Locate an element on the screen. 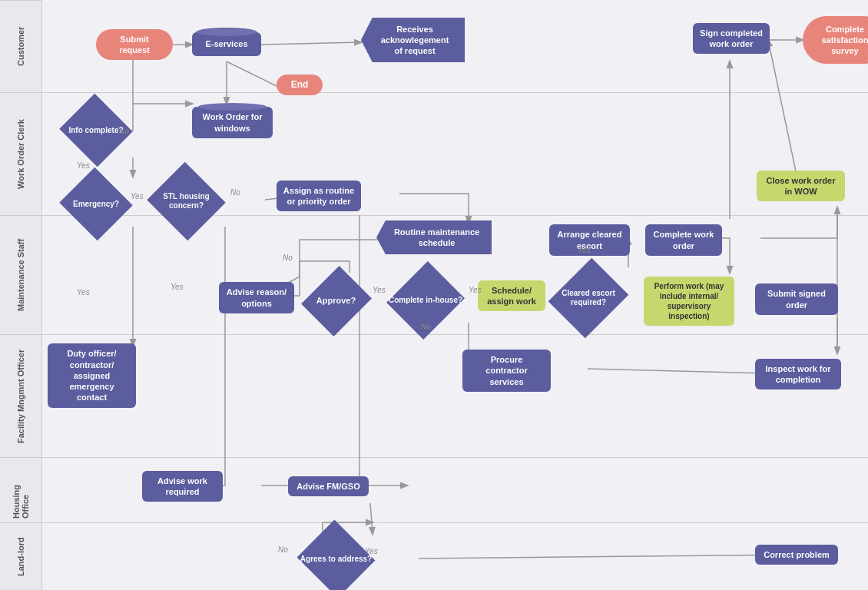 Image resolution: width=868 pixels, height=590 pixels. swimlane-customer: Customer is located at coordinates (21, 46).